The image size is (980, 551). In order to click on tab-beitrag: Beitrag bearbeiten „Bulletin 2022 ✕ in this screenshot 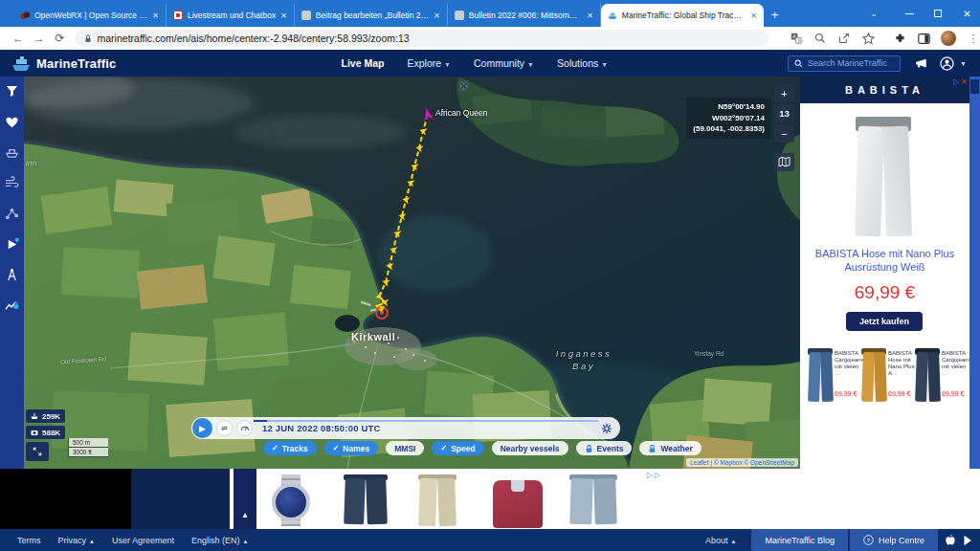, I will do `click(371, 15)`.